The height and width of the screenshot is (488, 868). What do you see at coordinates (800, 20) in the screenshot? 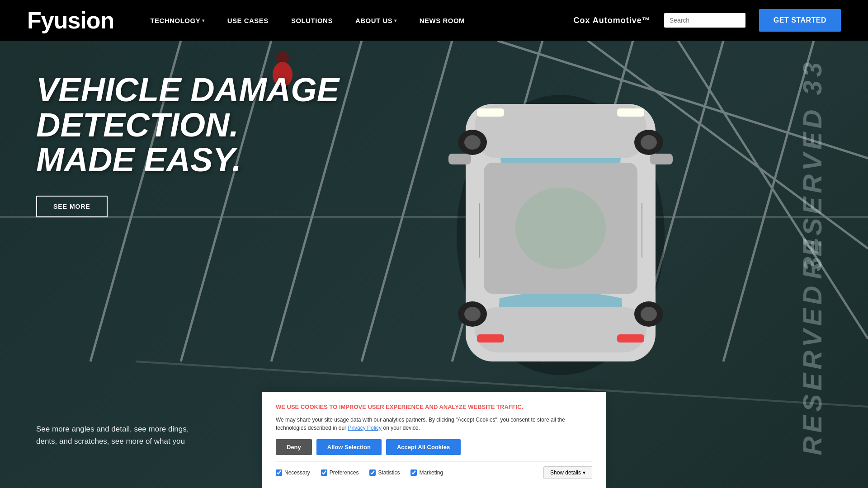
I see `get-started-button: GET STARTED` at bounding box center [800, 20].